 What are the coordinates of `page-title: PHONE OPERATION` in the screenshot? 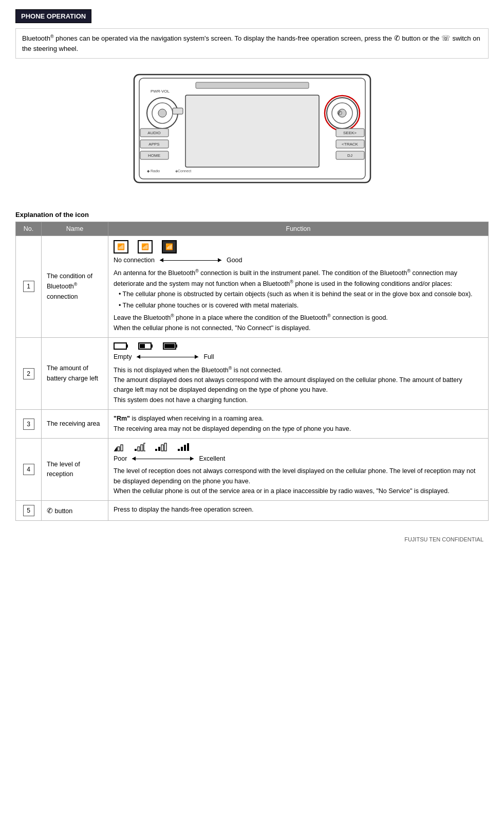 It's located at (53, 16).